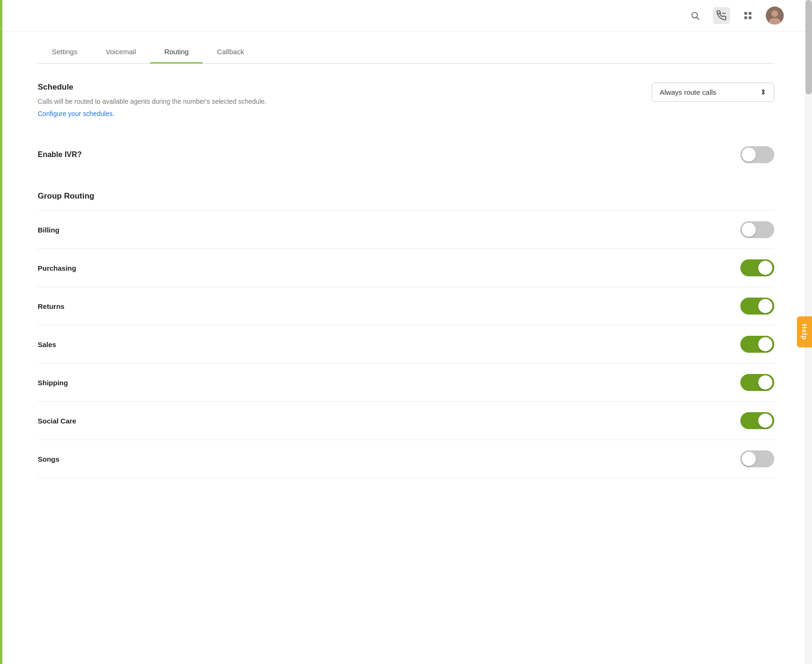  What do you see at coordinates (59, 155) in the screenshot?
I see `ivr-label: Enable IVR?` at bounding box center [59, 155].